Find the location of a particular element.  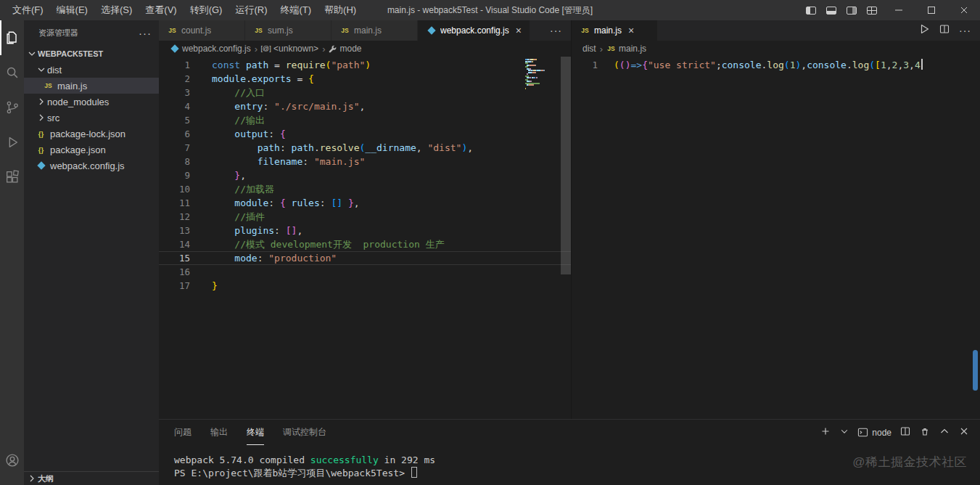

split-editor-icon is located at coordinates (944, 30).